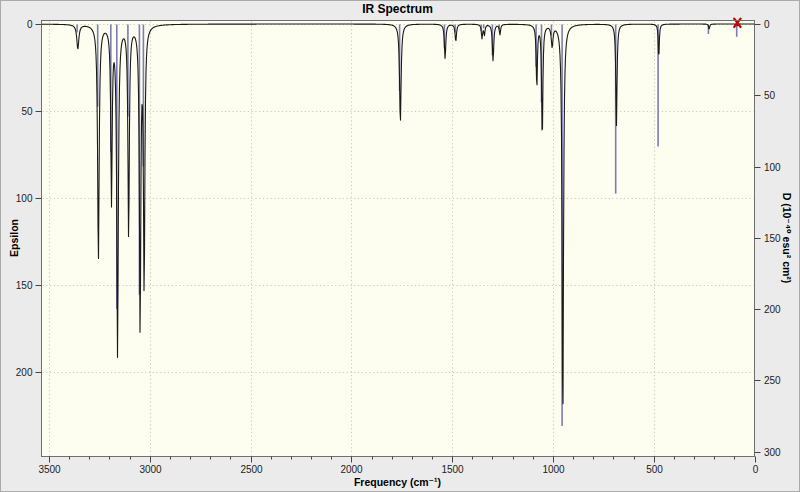 The height and width of the screenshot is (492, 800). What do you see at coordinates (252, 470) in the screenshot?
I see `x-tick-label: 2500` at bounding box center [252, 470].